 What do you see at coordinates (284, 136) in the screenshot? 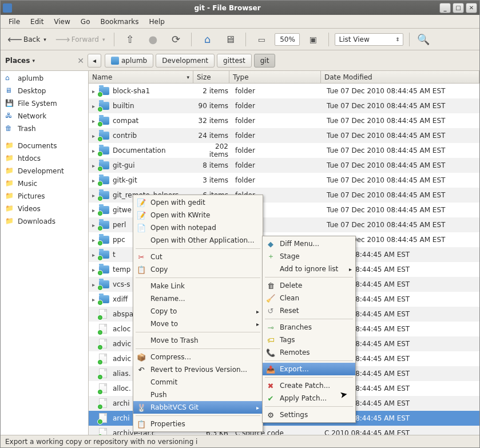
I see `file-row: ▸contrib24 itemsfolderTue 07 Dec 2010 08…` at bounding box center [284, 136].